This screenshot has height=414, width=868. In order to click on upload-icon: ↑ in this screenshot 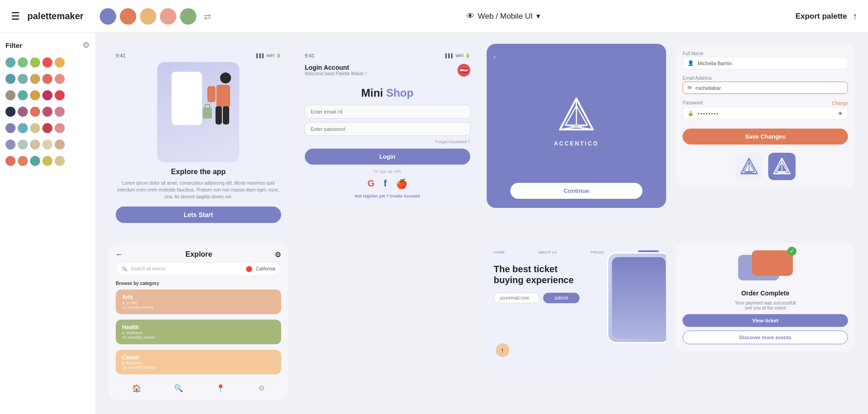, I will do `click(855, 16)`.